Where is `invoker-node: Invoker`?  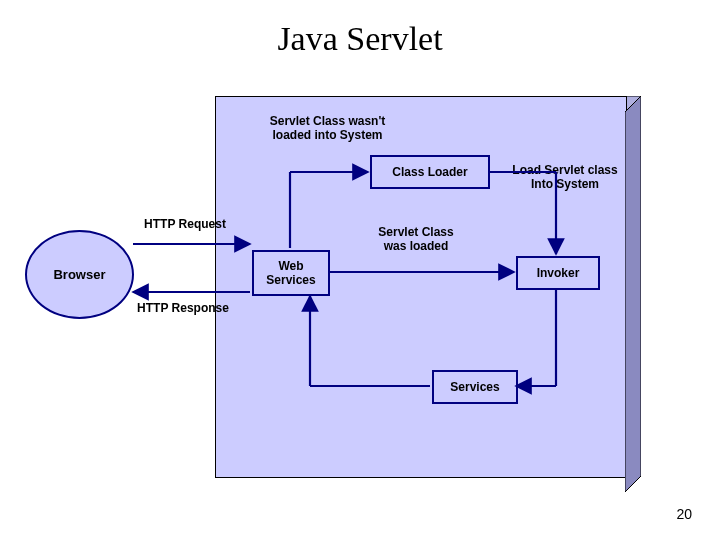
invoker-node: Invoker is located at coordinates (558, 273).